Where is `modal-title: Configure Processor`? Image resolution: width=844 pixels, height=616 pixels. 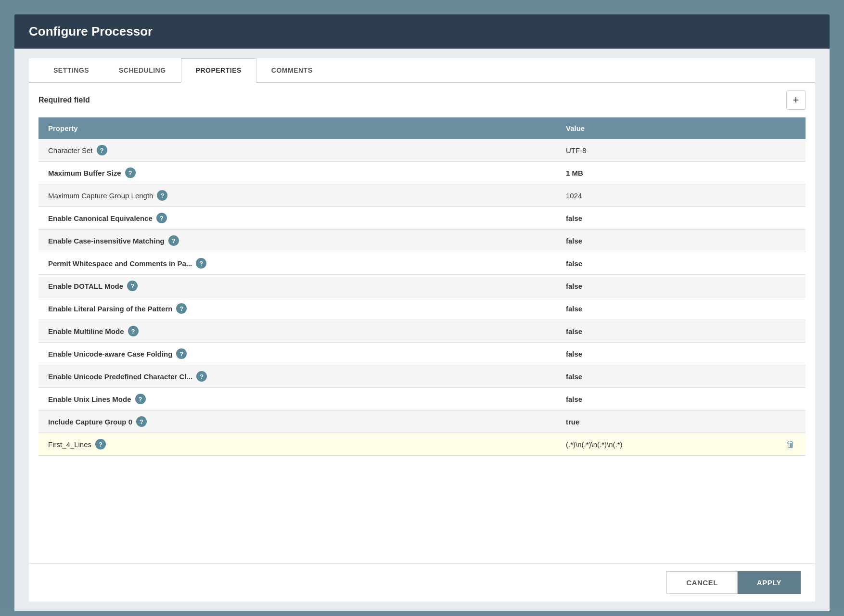 modal-title: Configure Processor is located at coordinates (90, 31).